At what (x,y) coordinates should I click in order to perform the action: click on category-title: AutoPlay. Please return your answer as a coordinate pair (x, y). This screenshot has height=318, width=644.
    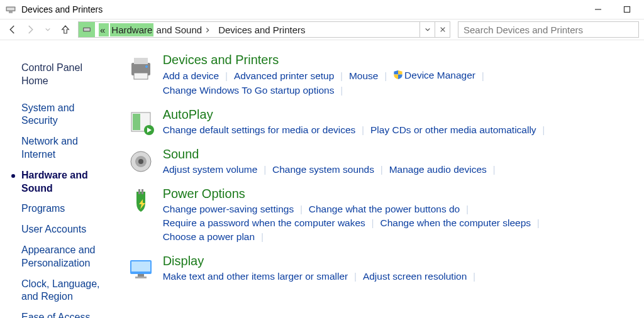
    Looking at the image, I should click on (400, 114).